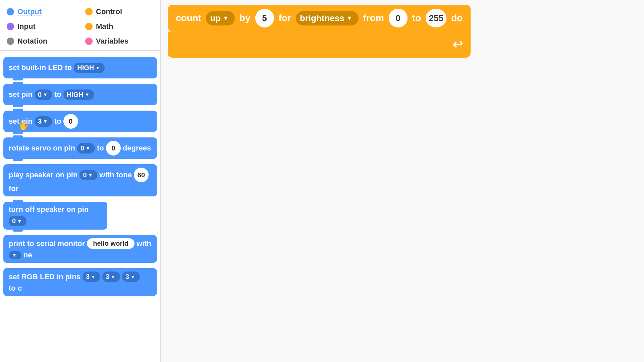 The width and height of the screenshot is (644, 362). I want to click on input-dot, so click(10, 26).